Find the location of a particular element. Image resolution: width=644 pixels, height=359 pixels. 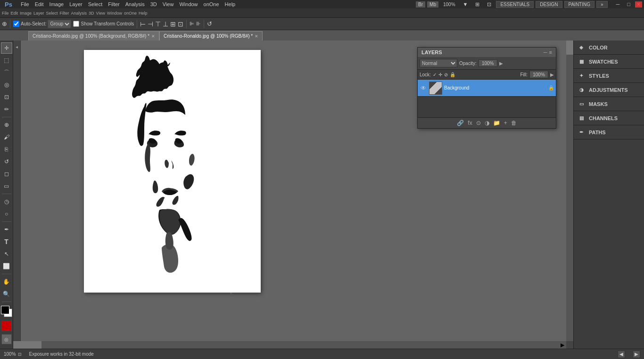

show-transform-checkbox: Show Transform Controls is located at coordinates (104, 24).